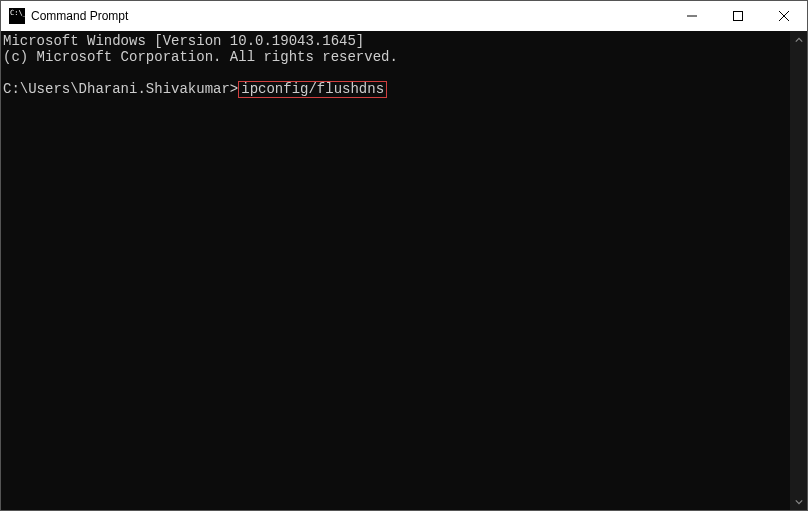  I want to click on minimize-icon, so click(692, 16).